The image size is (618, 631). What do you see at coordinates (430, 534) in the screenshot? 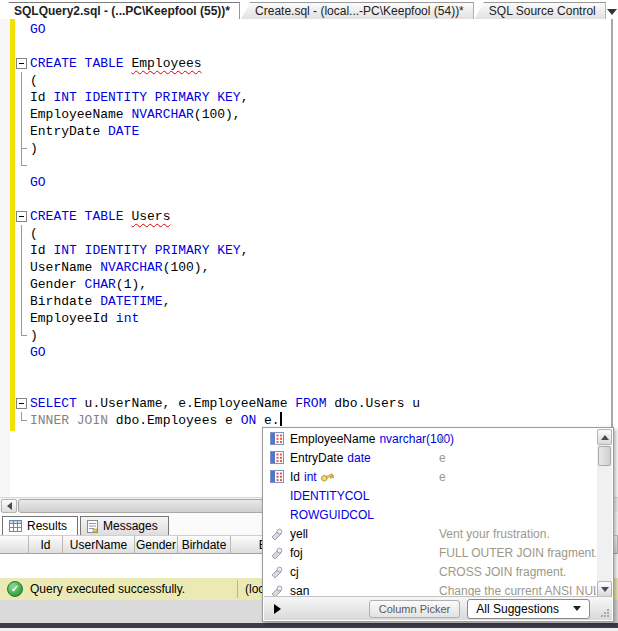
I see `suggestion-item: yellVent your frustration.` at bounding box center [430, 534].